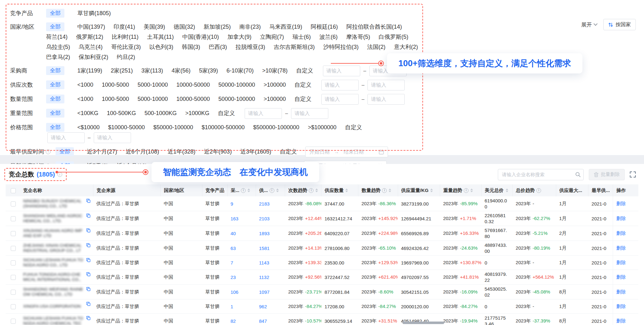 The width and height of the screenshot is (644, 325). I want to click on filter-option: 意大利(2), so click(406, 47).